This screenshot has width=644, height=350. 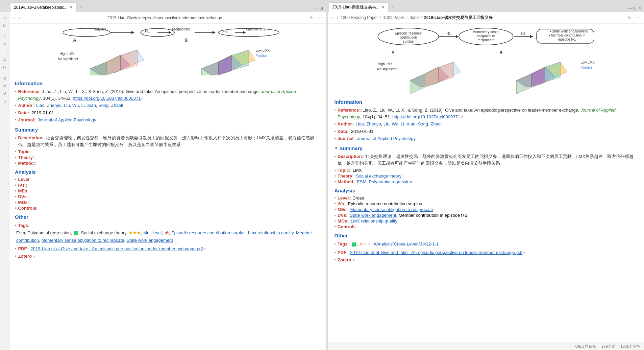 What do you see at coordinates (486, 160) in the screenshot?
I see `right-description-row: • Description:: 社会交换理论，偶发性交易；额外的资源贡献会引发员…` at bounding box center [486, 160].